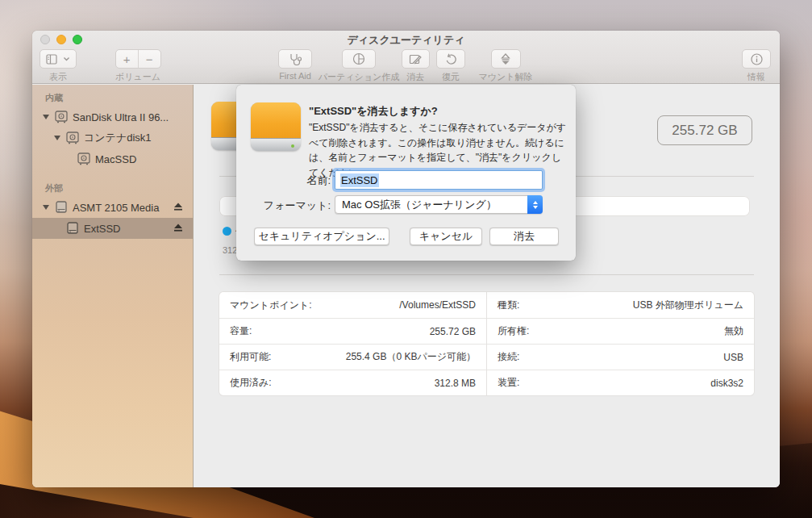 The height and width of the screenshot is (518, 812). Describe the element at coordinates (295, 65) in the screenshot. I see `toolbar-group-first-aid: First Aid` at that location.